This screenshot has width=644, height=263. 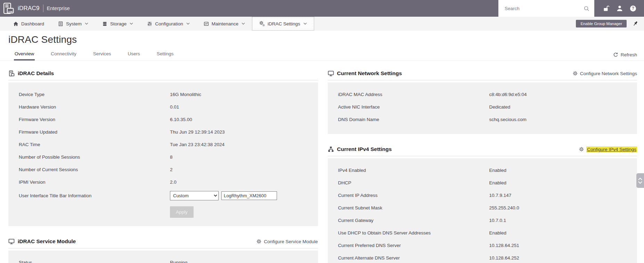 What do you see at coordinates (563, 208) in the screenshot?
I see `row-value: 255.255.240.0` at bounding box center [563, 208].